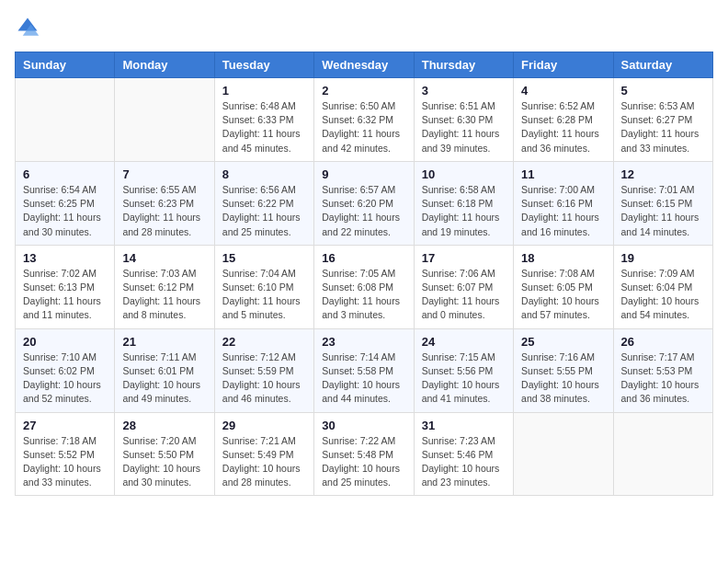 The image size is (728, 563). What do you see at coordinates (65, 370) in the screenshot?
I see `calendar-cell: 20Sunrise: 7:10 AM Sunset: 6:02 PM Dayli…` at bounding box center [65, 370].